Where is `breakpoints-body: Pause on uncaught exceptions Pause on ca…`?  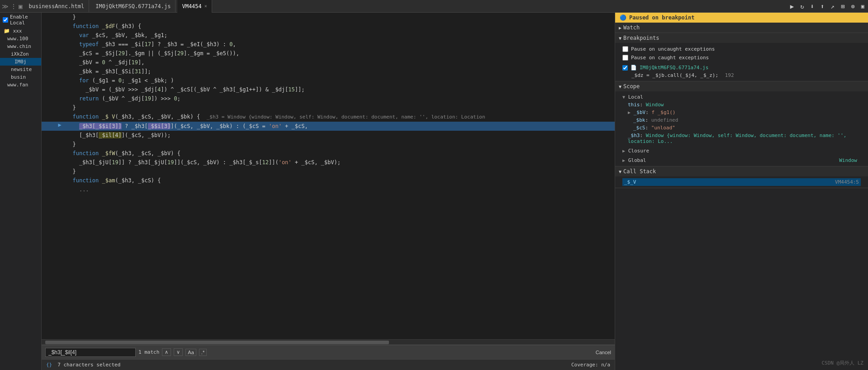 breakpoints-body: Pause on uncaught exceptions Pause on ca… is located at coordinates (742, 62).